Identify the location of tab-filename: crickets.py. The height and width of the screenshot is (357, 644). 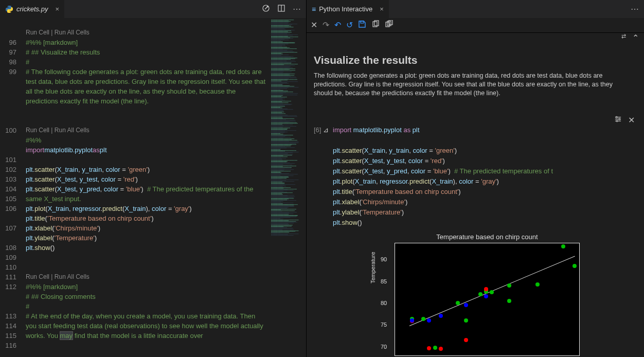
(32, 9).